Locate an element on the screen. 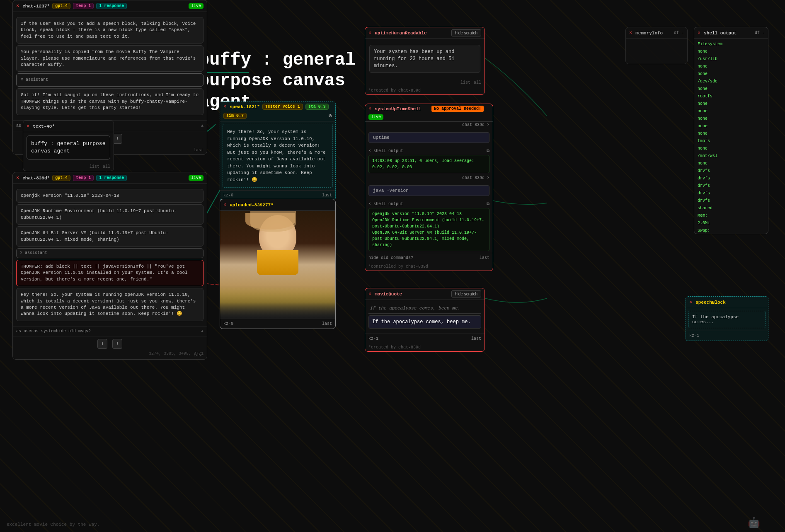 The height and width of the screenshot is (532, 785). speech-block-node: × speechBlock If the apocalypse comes...… is located at coordinates (727, 319).